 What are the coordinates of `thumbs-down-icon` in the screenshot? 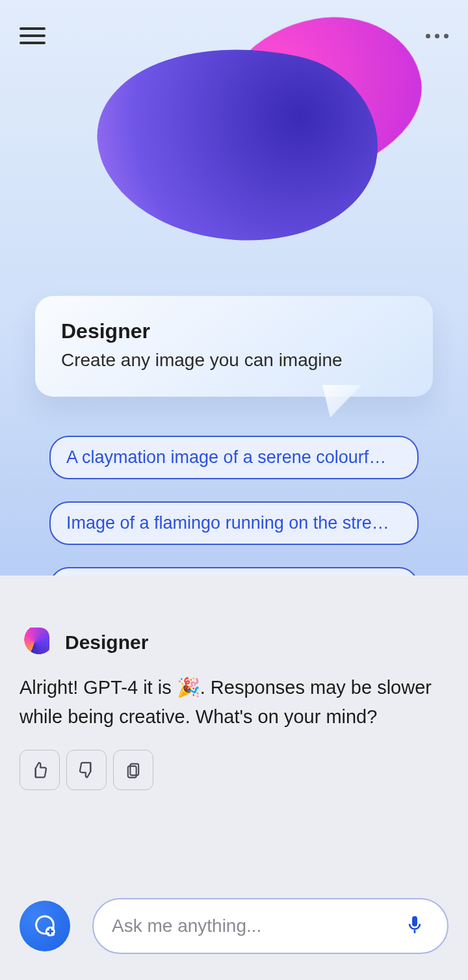 It's located at (86, 770).